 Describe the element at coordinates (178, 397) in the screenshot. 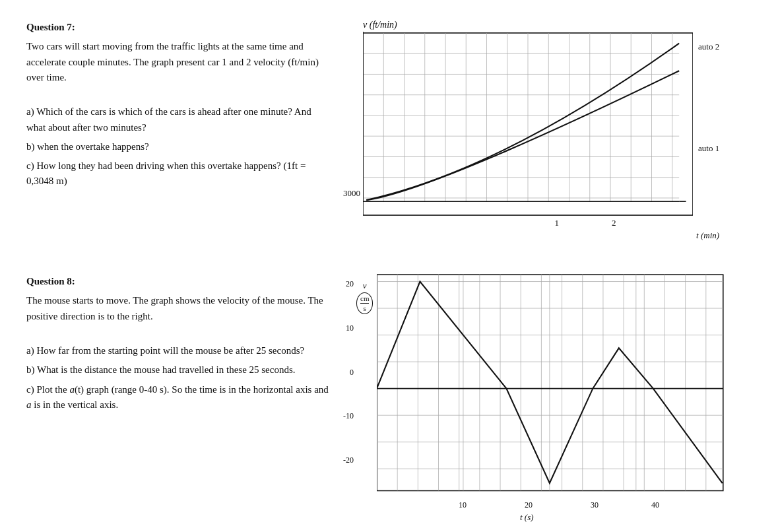

I see `q8-text2c: c) Plot the a(t) graph (range 0-40 s). S…` at that location.